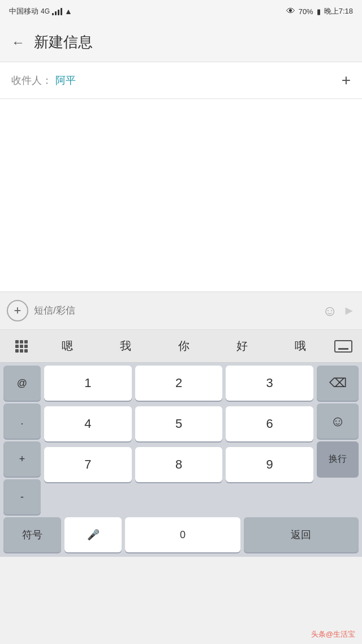 This screenshot has height=644, width=362. Describe the element at coordinates (306, 11) in the screenshot. I see `battery-label: 70%` at that location.